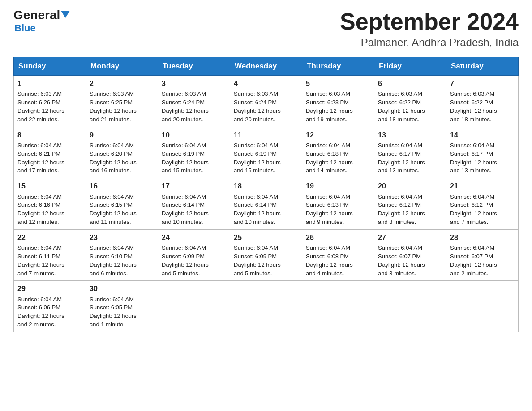 The image size is (532, 411). I want to click on title-area: September 2024 Palmaner, Andhra Pradesh,…, so click(429, 29).